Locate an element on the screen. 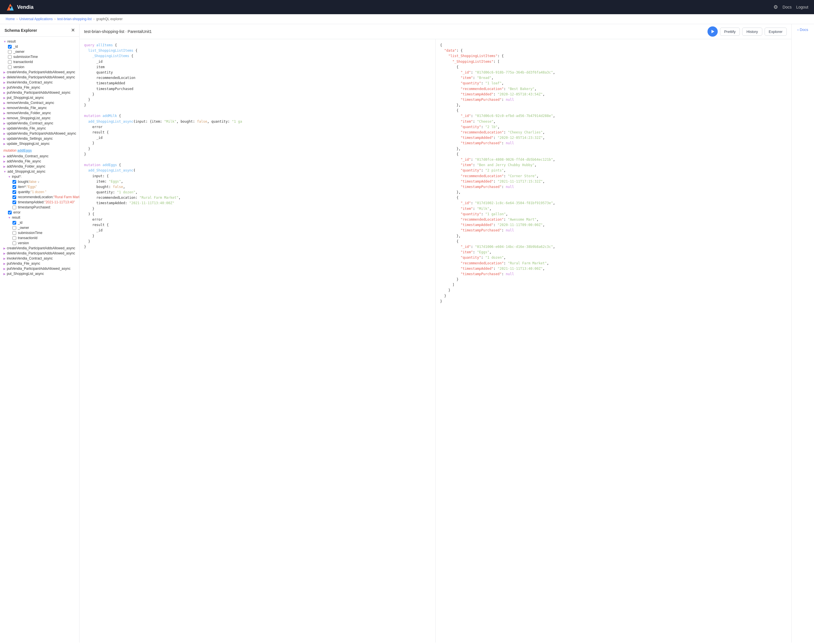 This screenshot has height=644, width=814. tree-item-result-submissiontime: submissionTime is located at coordinates (40, 233).